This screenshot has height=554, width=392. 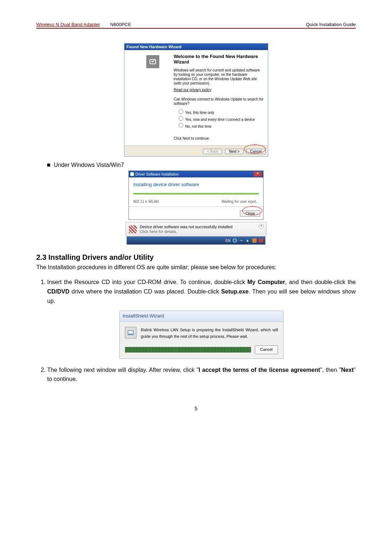 What do you see at coordinates (221, 111) in the screenshot?
I see `radio-yes-once: Yes, this time only` at bounding box center [221, 111].